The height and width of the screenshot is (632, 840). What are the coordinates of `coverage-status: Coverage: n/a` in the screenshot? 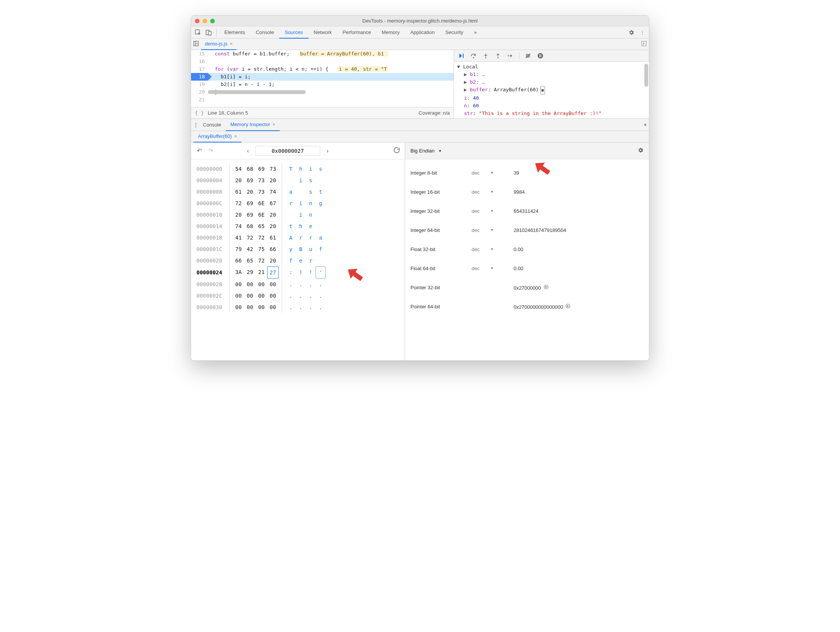 It's located at (434, 113).